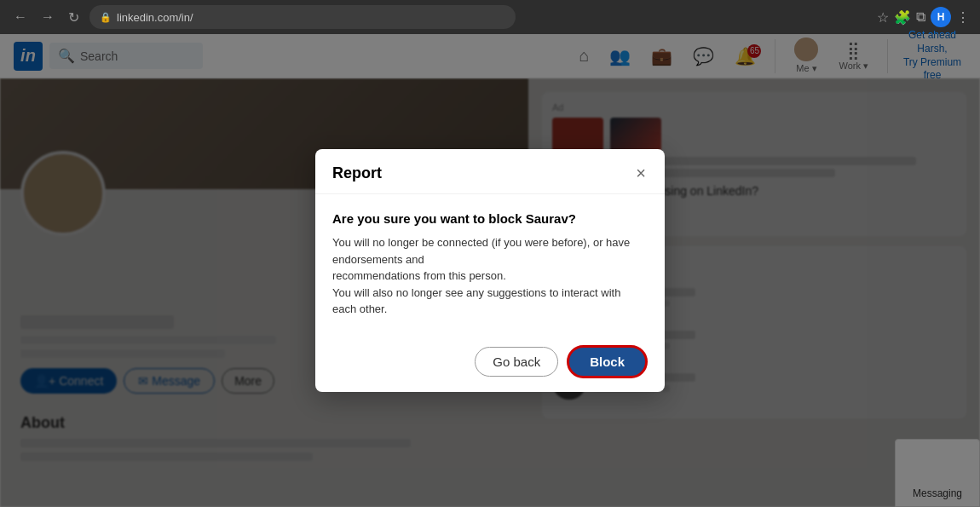  Describe the element at coordinates (883, 17) in the screenshot. I see `bookmark-icon: ☆` at that location.